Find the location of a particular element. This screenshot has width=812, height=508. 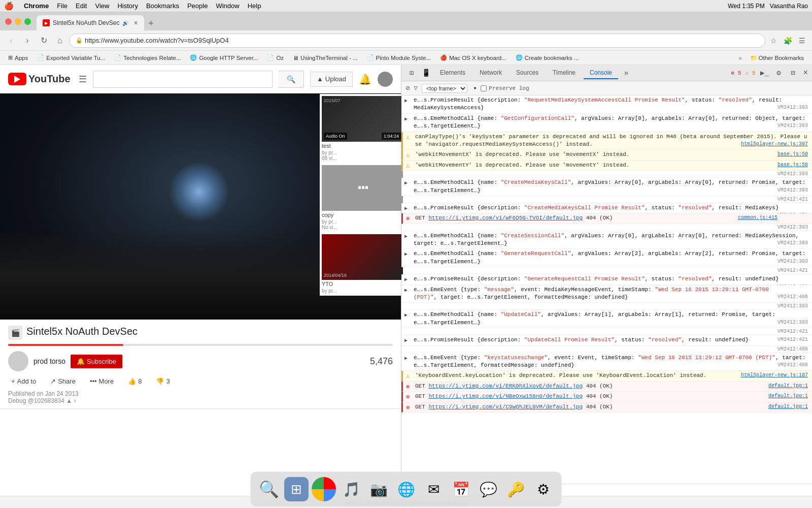

log-link: html5player-new.js:397 is located at coordinates (774, 144).